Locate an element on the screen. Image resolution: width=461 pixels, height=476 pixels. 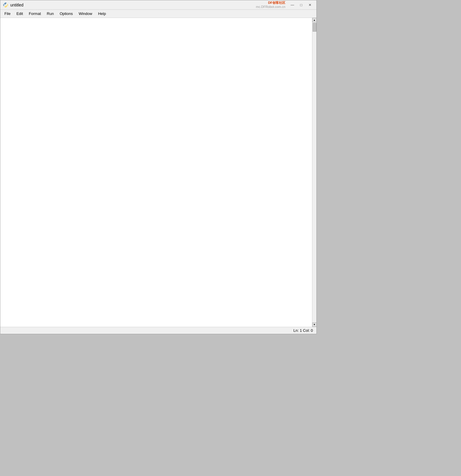
watermark: DF创客社区 mc.DFRobot.com.cn is located at coordinates (271, 5).